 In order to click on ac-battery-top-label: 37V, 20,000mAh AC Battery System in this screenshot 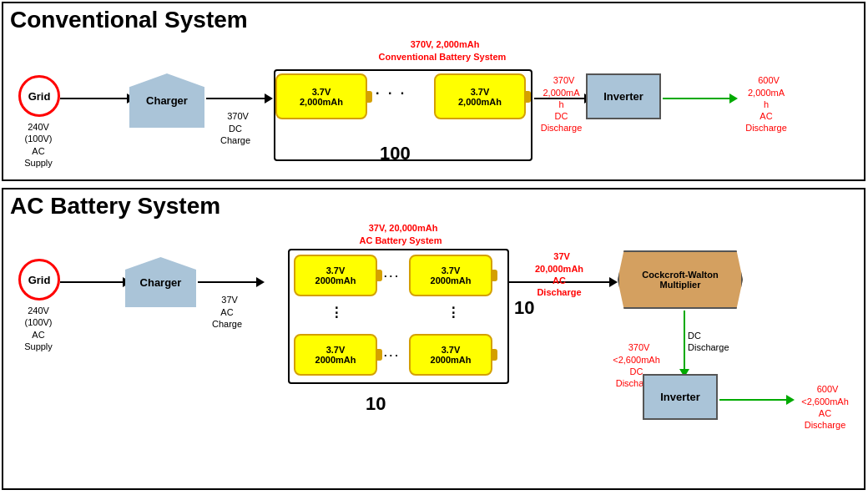, I will do `click(401, 229)`.